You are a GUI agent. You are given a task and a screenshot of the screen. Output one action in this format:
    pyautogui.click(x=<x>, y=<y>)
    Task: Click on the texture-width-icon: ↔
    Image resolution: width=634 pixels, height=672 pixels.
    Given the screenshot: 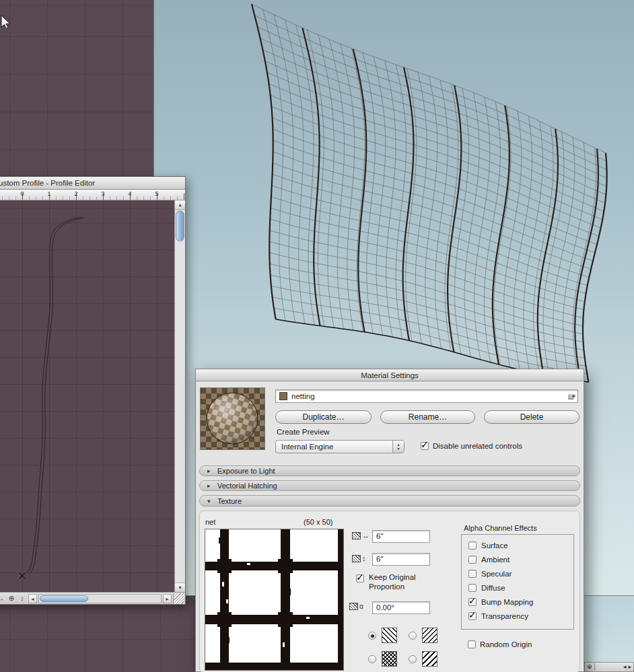 What is the action you would take?
    pyautogui.click(x=361, y=535)
    